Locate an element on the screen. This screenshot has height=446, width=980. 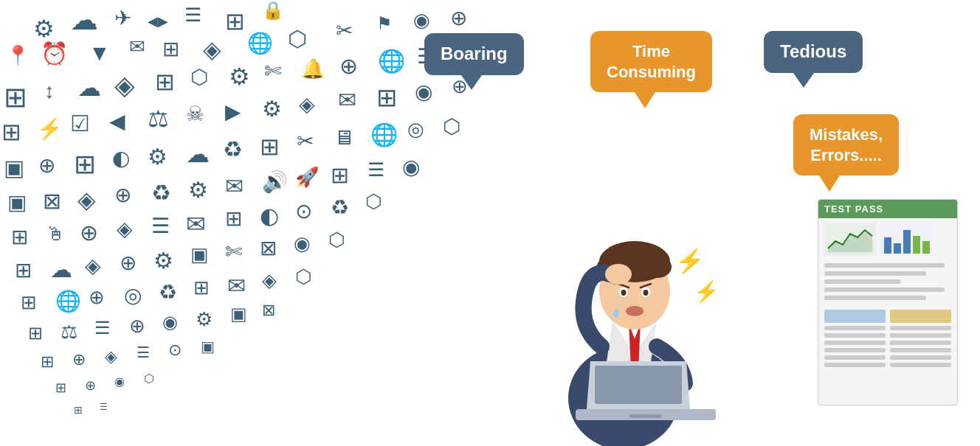
cloud-icon-84: ⊕ is located at coordinates (128, 262).